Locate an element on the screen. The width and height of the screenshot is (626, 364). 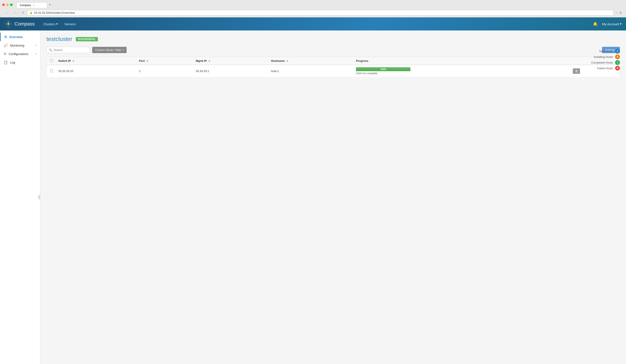
my-account-chevron-icon: ▾ is located at coordinates (621, 24).